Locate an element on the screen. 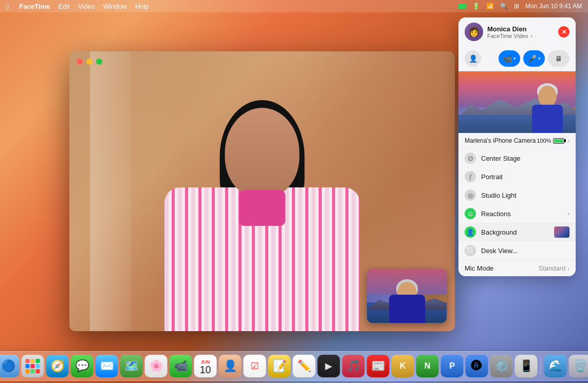  datetime-display: Mon Jun 10 9:41 AM is located at coordinates (554, 6).